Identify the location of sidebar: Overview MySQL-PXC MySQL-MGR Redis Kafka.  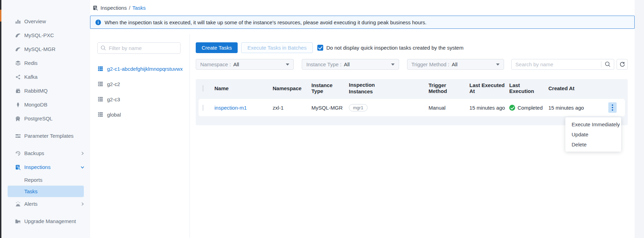
(46, 119).